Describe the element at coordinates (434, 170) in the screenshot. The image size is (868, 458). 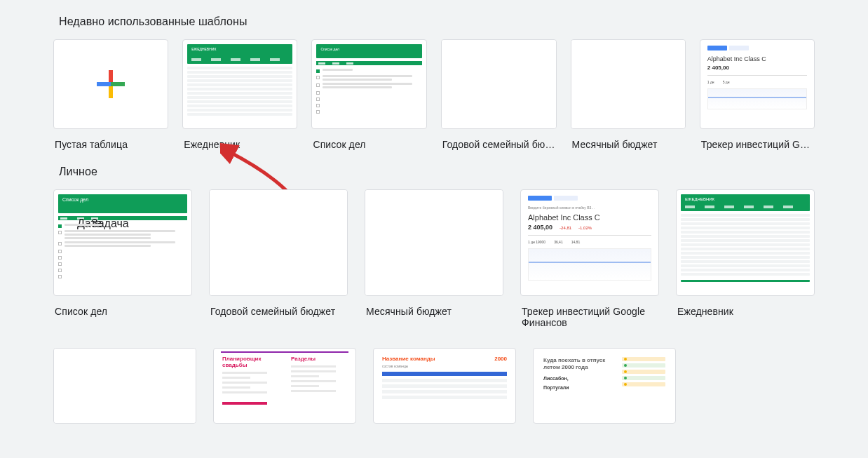
I see `section-title-personal: Личное` at that location.